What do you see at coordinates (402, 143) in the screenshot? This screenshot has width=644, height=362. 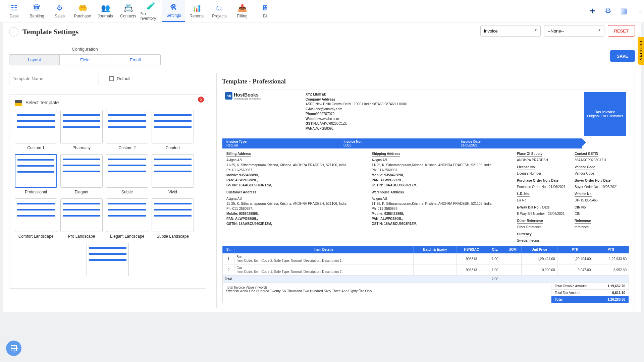 I see `invoice-banner: Invoice Type:Regular Invoice No:0001 Inv…` at bounding box center [402, 143].